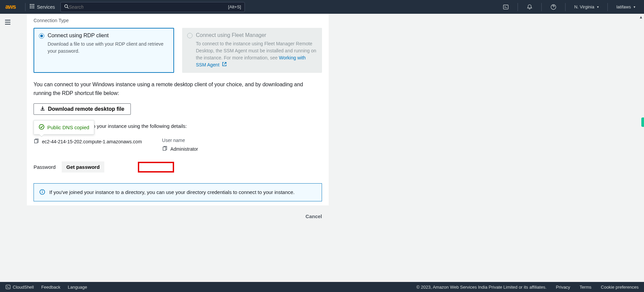 Image resolution: width=644 pixels, height=292 pixels. Describe the element at coordinates (66, 7) in the screenshot. I see `search-icon` at that location.